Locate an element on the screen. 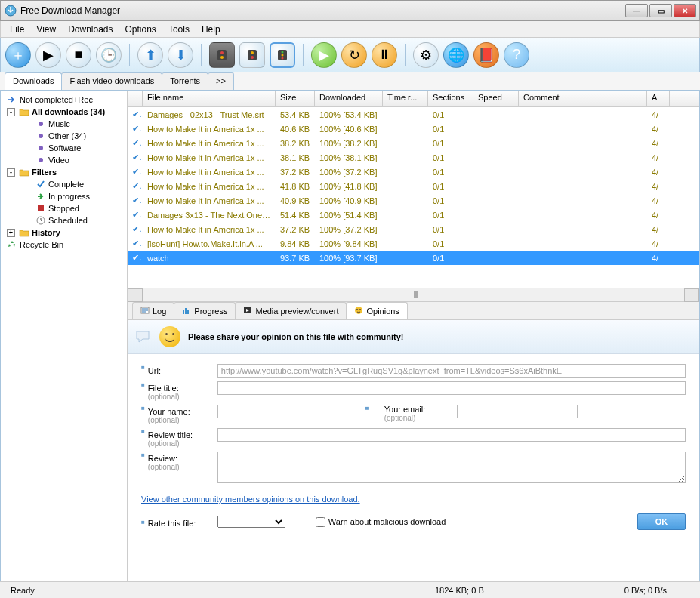 The width and height of the screenshot is (700, 598). menu-tools: Tools is located at coordinates (179, 29).